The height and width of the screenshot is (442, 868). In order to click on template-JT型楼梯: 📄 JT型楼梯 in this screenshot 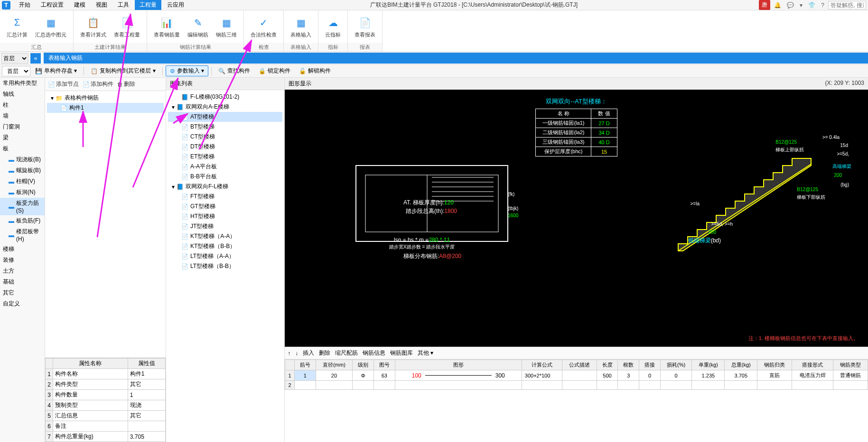, I will do `click(225, 227)`.